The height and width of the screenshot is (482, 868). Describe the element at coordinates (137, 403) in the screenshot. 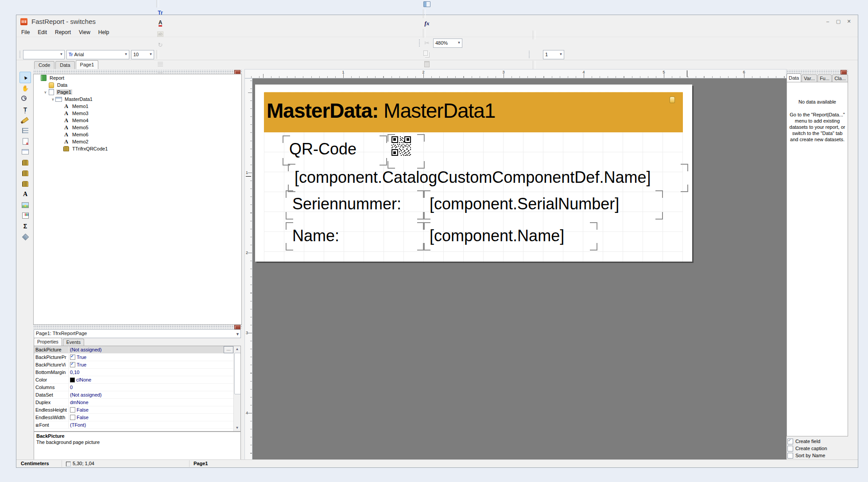

I see `property-row: ⊞Duplex dmNone …` at that location.